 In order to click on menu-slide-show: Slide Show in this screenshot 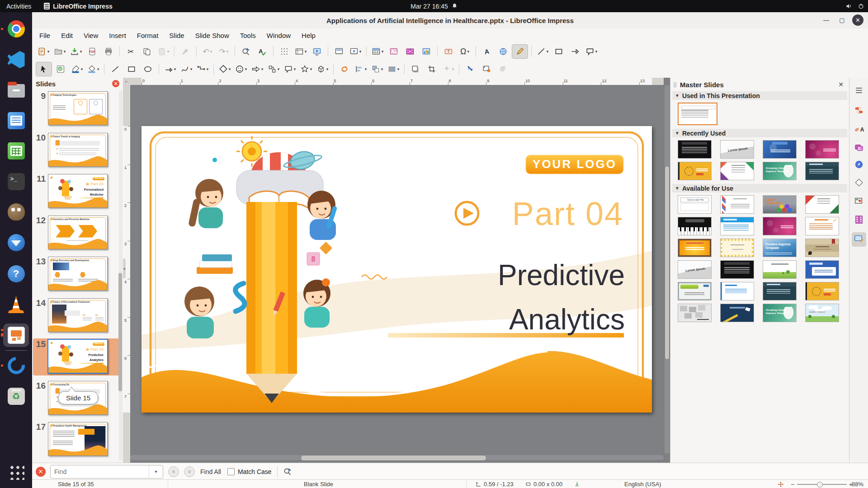, I will do `click(212, 35)`.